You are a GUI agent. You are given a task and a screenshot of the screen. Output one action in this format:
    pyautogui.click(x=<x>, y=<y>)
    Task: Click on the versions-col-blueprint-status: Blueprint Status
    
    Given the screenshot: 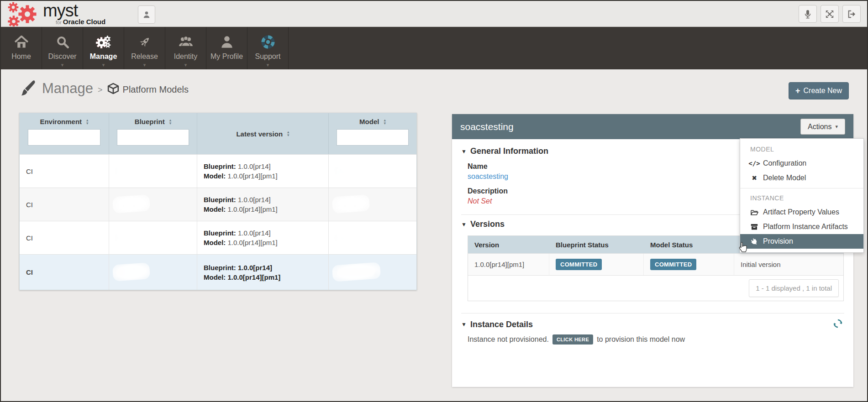 What is the action you would take?
    pyautogui.click(x=596, y=245)
    